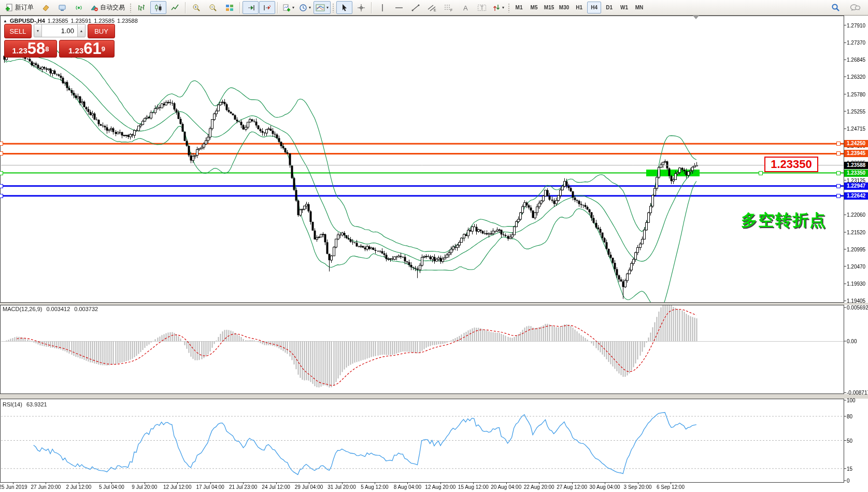 This screenshot has height=492, width=868. Describe the element at coordinates (81, 21) in the screenshot. I see `ohlc-high: 1.23591` at that location.